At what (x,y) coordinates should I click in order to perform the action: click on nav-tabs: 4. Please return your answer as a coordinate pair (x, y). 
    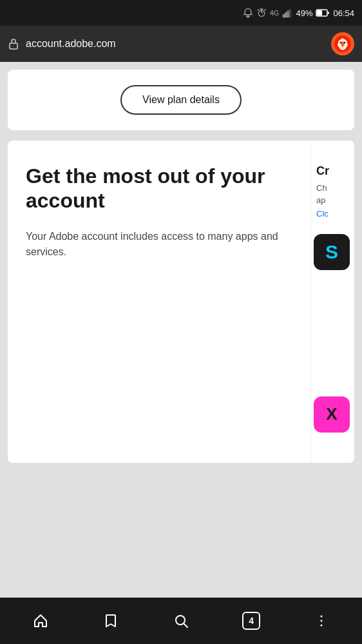
    Looking at the image, I should click on (251, 621).